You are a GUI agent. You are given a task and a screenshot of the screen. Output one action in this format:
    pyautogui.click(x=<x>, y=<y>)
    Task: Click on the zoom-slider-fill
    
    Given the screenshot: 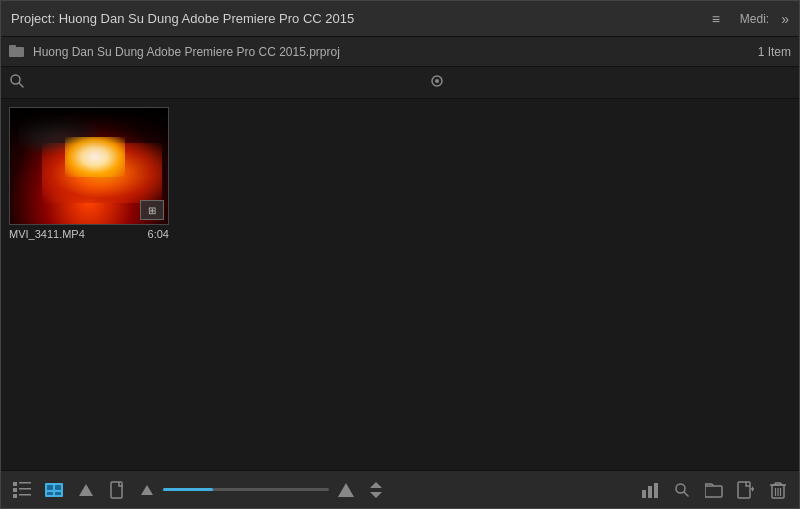 What is the action you would take?
    pyautogui.click(x=188, y=490)
    